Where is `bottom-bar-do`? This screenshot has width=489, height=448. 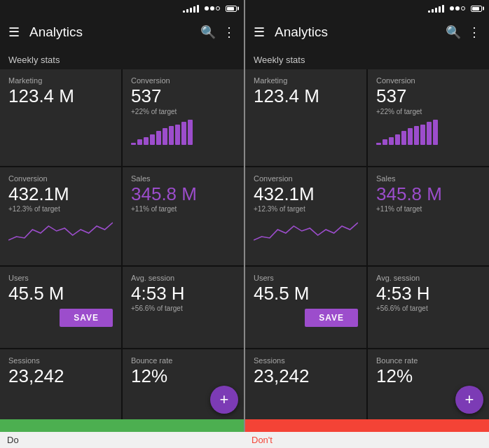 bottom-bar-do is located at coordinates (122, 426).